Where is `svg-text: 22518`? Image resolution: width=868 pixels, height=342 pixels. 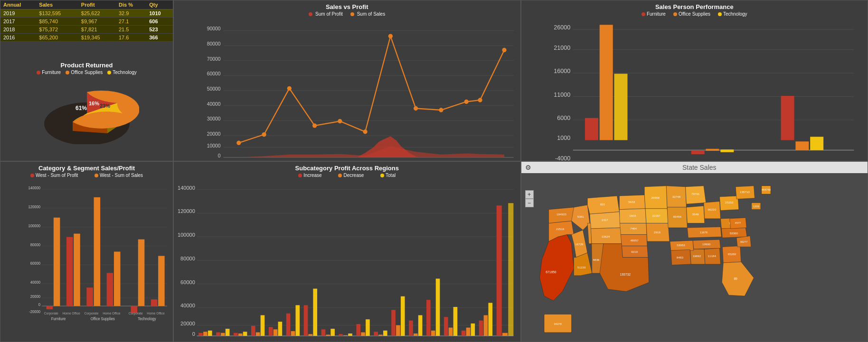
svg-text: 22518 is located at coordinates (560, 229).